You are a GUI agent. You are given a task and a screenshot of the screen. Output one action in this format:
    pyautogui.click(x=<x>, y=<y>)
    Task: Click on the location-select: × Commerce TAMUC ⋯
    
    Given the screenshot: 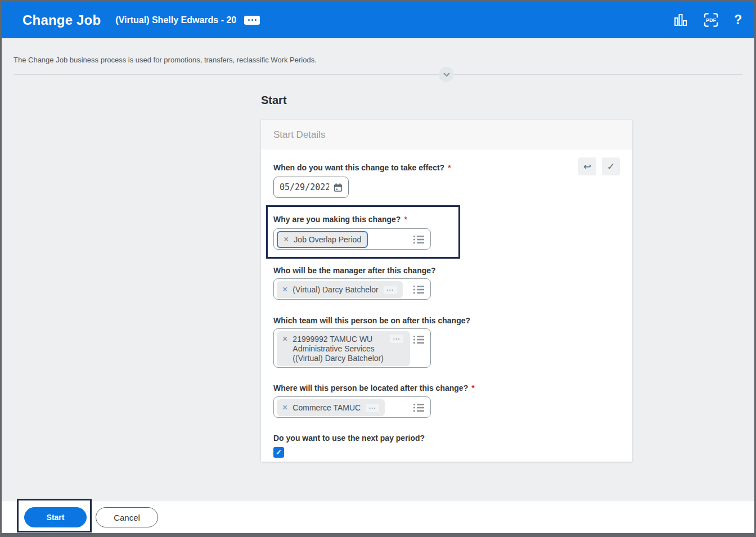 What is the action you would take?
    pyautogui.click(x=352, y=407)
    